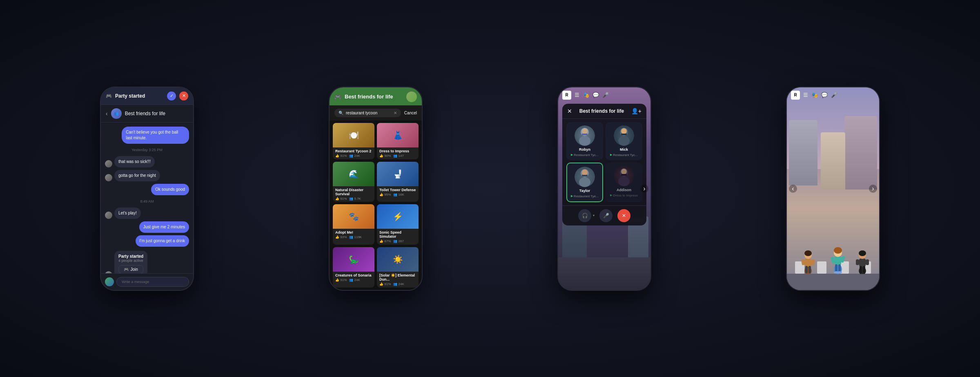 This screenshot has width=980, height=377. I want to click on game-card-5: ⚡ Sonic Speed Simulator 👍 87% 👥 267, so click(398, 225).